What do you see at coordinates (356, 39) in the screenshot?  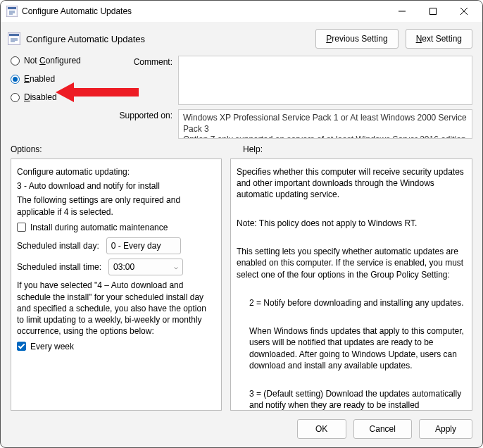 I see `previous-setting-button: Previous Setting` at bounding box center [356, 39].